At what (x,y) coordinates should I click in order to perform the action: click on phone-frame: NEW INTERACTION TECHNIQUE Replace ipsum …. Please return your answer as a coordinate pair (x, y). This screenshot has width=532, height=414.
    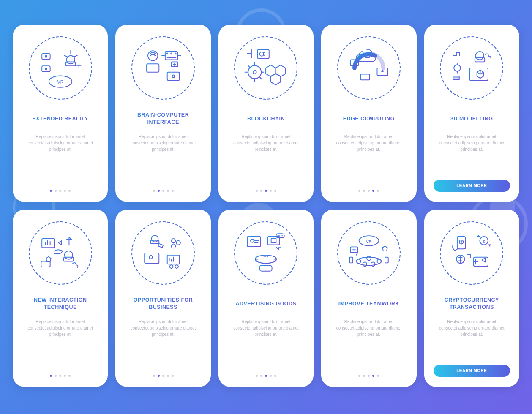
    Looking at the image, I should click on (60, 298).